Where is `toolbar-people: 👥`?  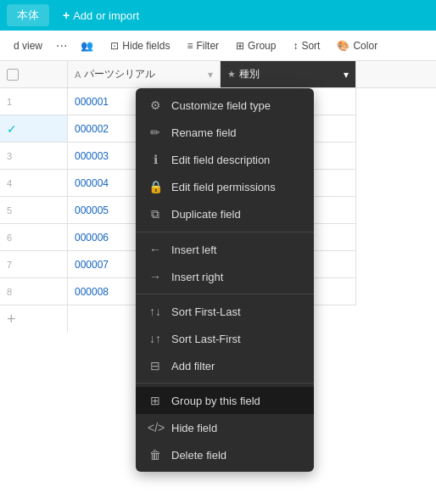
toolbar-people: 👥 is located at coordinates (87, 46).